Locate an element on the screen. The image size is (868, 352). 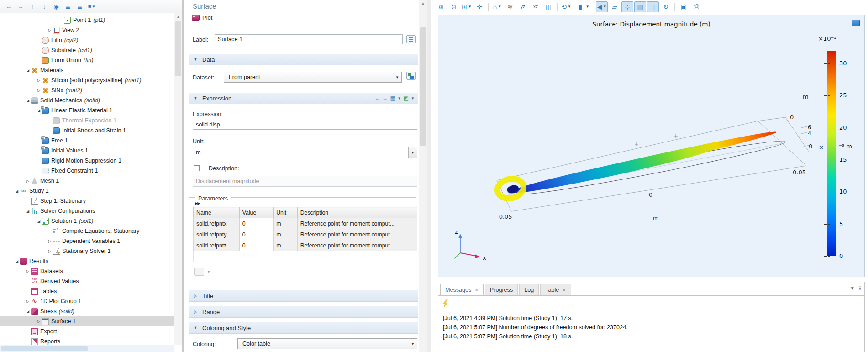
zoom-out-icon: ⊖ is located at coordinates (454, 7).